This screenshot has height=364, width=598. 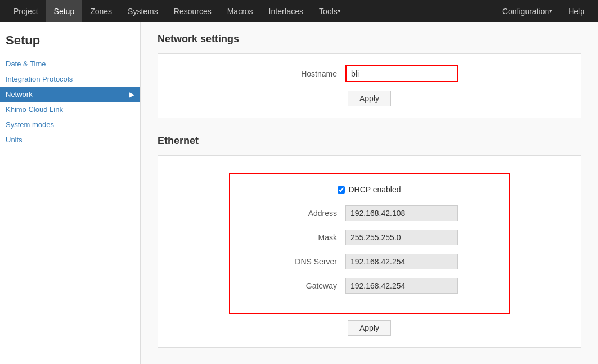 What do you see at coordinates (375, 190) in the screenshot?
I see `dhcp-label: DHCP enabled` at bounding box center [375, 190].